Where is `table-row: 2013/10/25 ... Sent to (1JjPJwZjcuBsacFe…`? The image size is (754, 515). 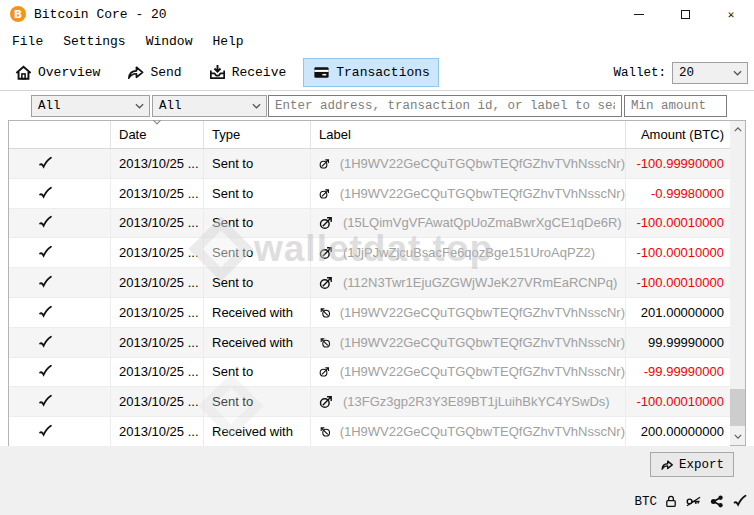
table-row: 2013/10/25 ... Sent to (1JjPJwZjcuBsacFe… is located at coordinates (370, 253).